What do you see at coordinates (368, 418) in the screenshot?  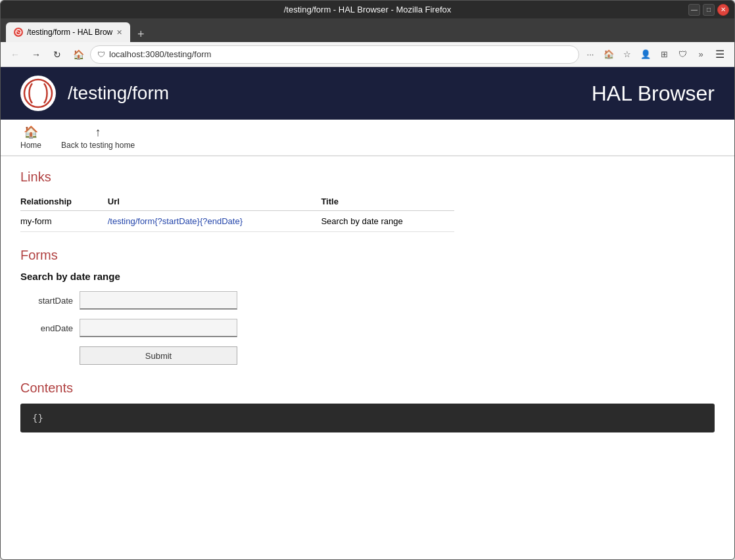 I see `contents-code: {}` at bounding box center [368, 418].